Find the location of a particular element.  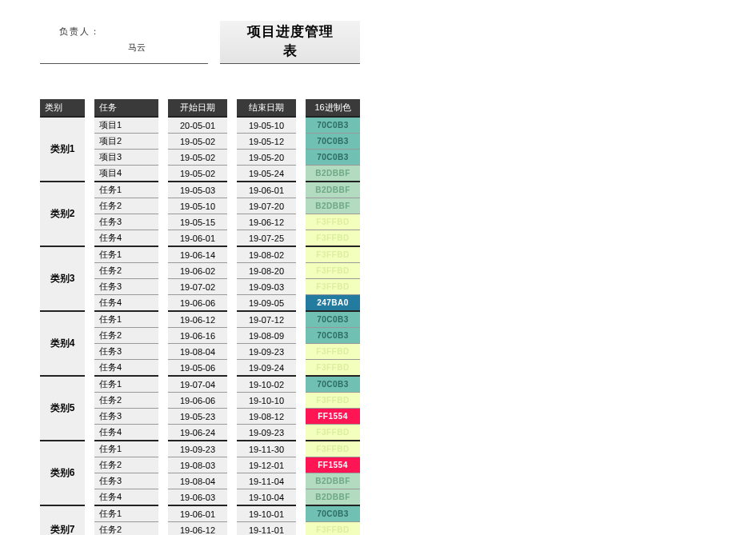

start-cell: 19-06-24 is located at coordinates (198, 433).